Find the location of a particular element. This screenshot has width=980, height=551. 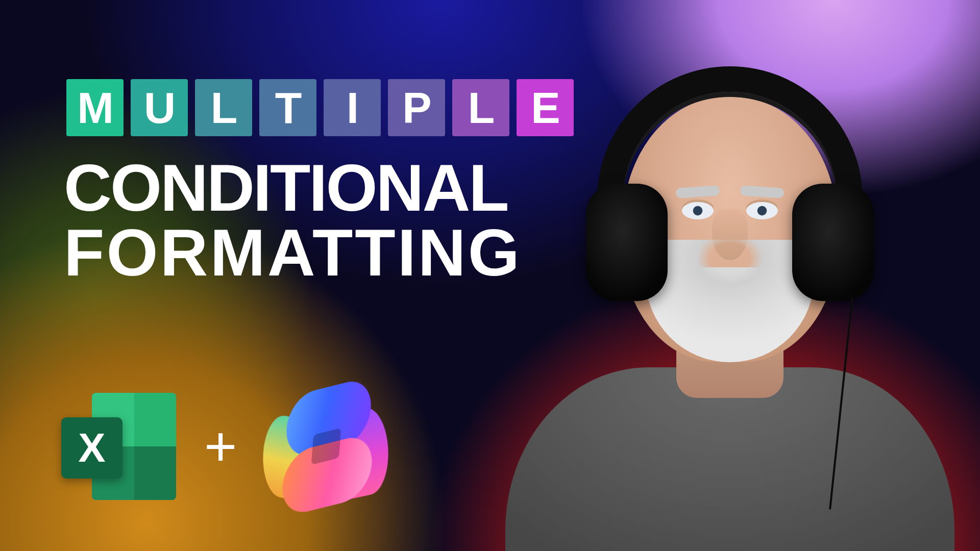

tile-letter: M is located at coordinates (95, 108).